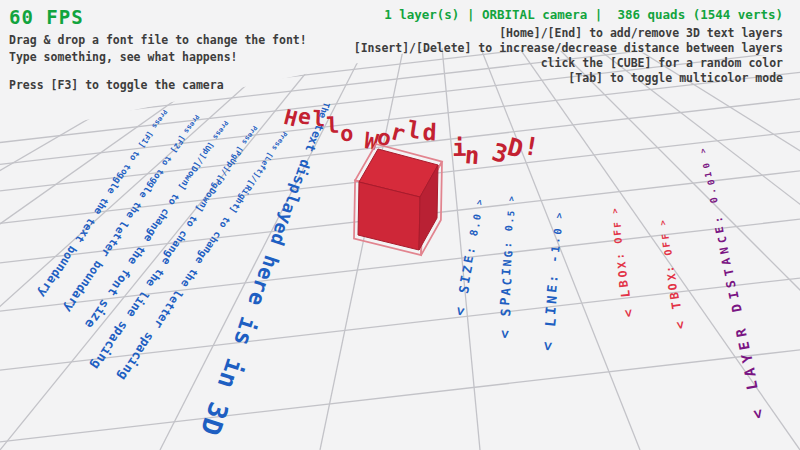 This screenshot has width=800, height=450. I want to click on hint-add-remove-layers: [Home]/[End] to add/remove 3D text layer…, so click(641, 33).